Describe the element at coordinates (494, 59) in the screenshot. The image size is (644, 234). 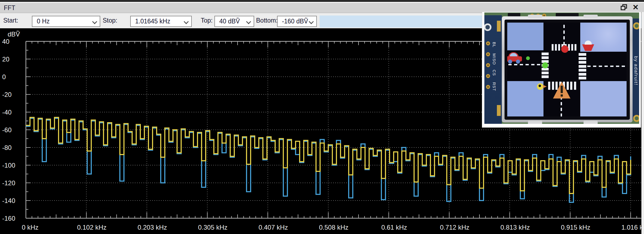
I see `pin-label-miso: MISO` at that location.